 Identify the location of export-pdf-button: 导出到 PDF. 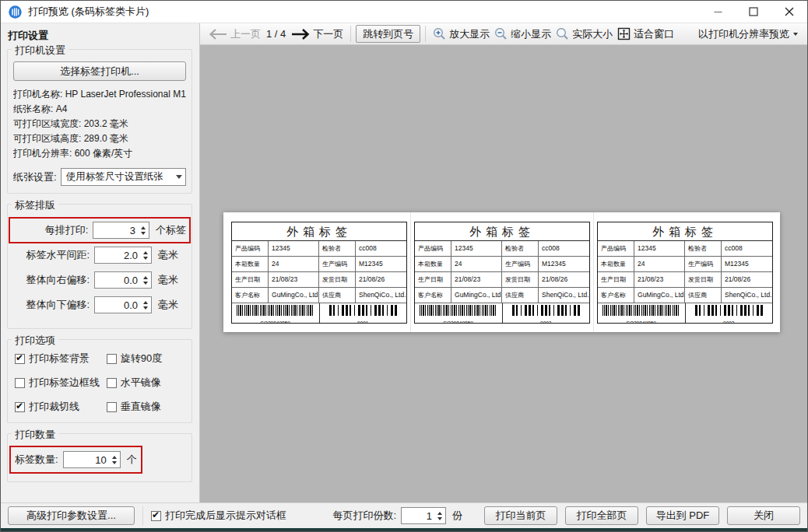
(683, 516).